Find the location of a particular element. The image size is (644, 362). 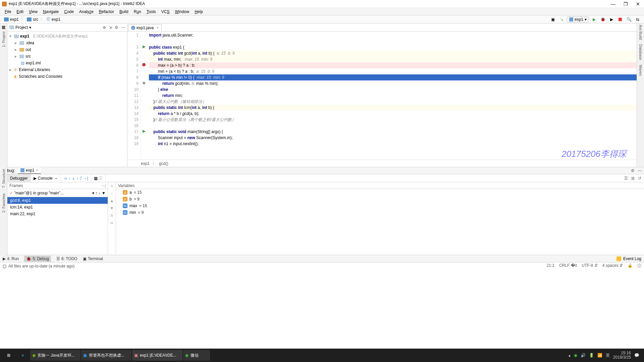

force-step-icon: ⇣ is located at coordinates (73, 178).